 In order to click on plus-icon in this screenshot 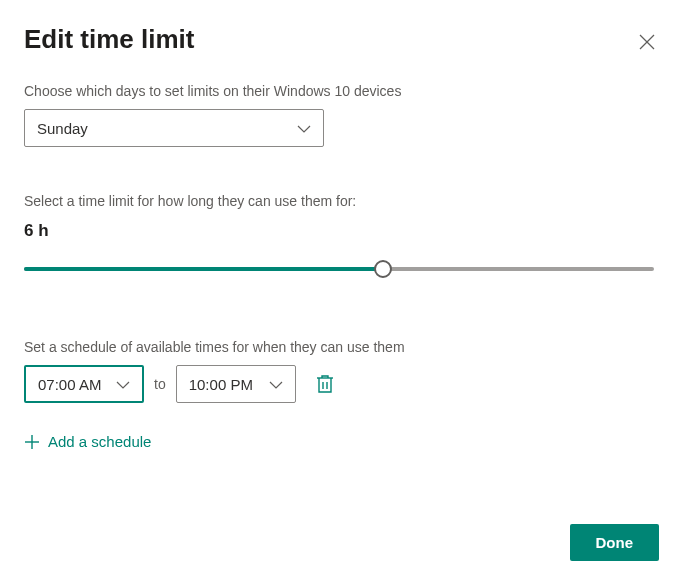, I will do `click(32, 442)`.